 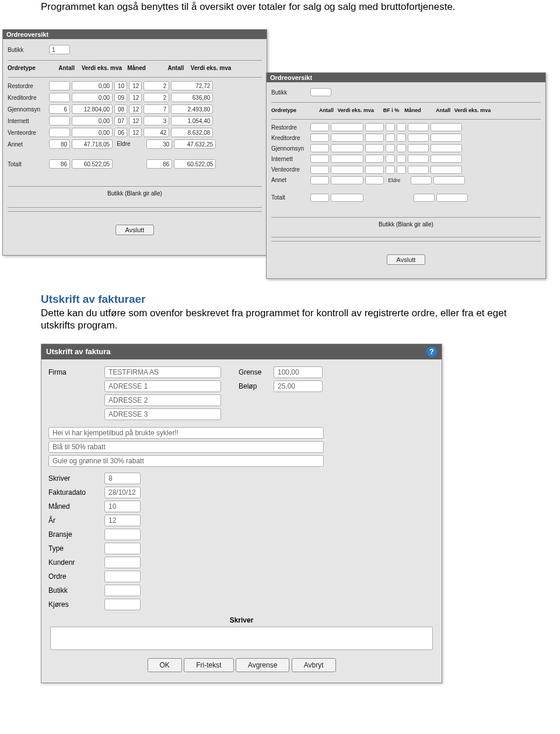 What do you see at coordinates (298, 372) in the screenshot?
I see `grense-input: 100,00` at bounding box center [298, 372].